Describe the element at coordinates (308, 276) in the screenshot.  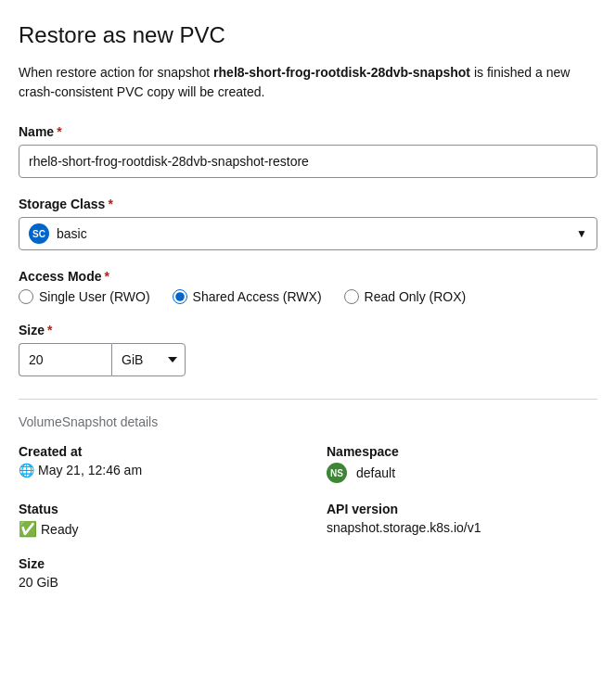
I see `access-mode-label: Access Mode *` at that location.